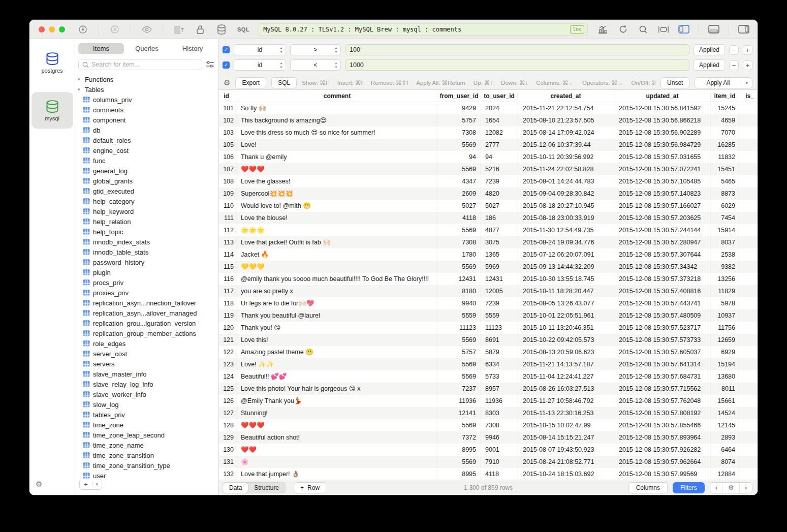 The image size is (787, 532). I want to click on cell-item-id: 2893, so click(725, 437).